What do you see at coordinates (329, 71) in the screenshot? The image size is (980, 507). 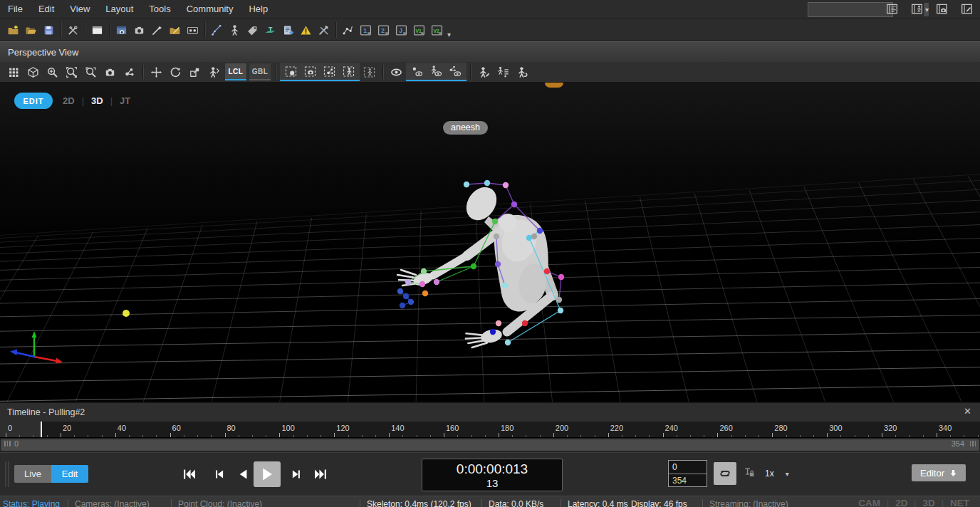 I see `select-rigidbody-button` at bounding box center [329, 71].